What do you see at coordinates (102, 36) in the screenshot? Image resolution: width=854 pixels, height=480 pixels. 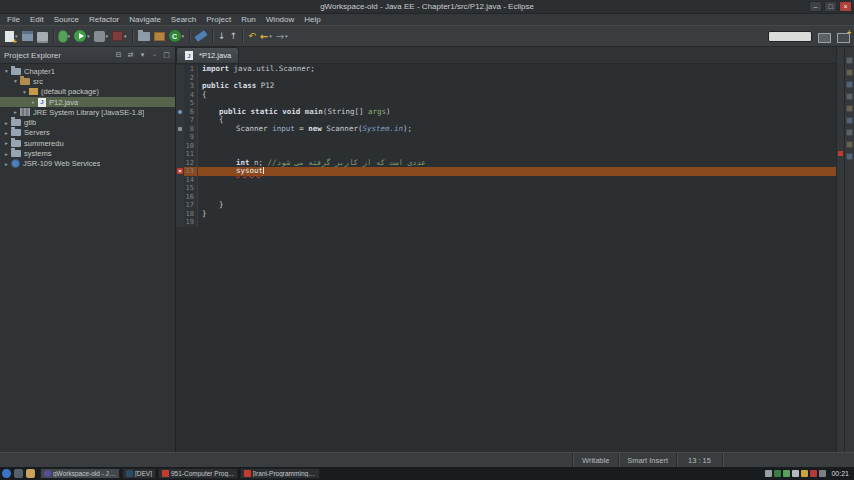 I see `external-tools-button: ▾` at bounding box center [102, 36].